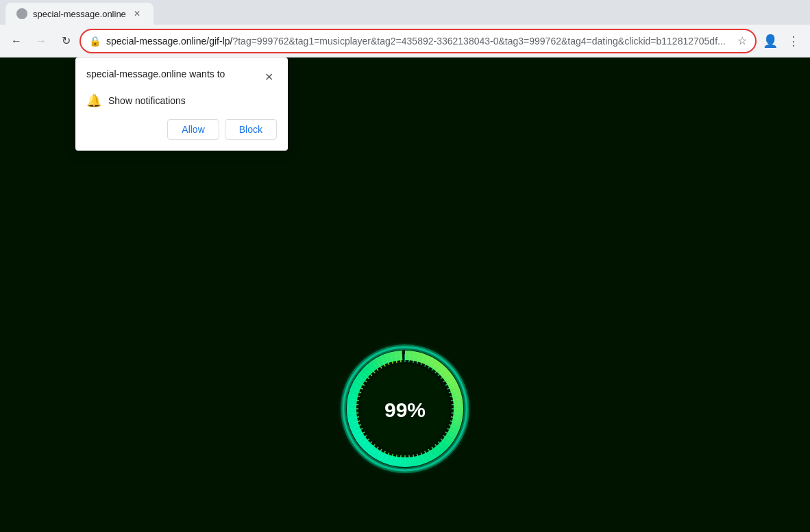 This screenshot has height=532, width=810. I want to click on url-path: ?tag=999762&tag1=musicplayer&tag2=435892…, so click(478, 41).